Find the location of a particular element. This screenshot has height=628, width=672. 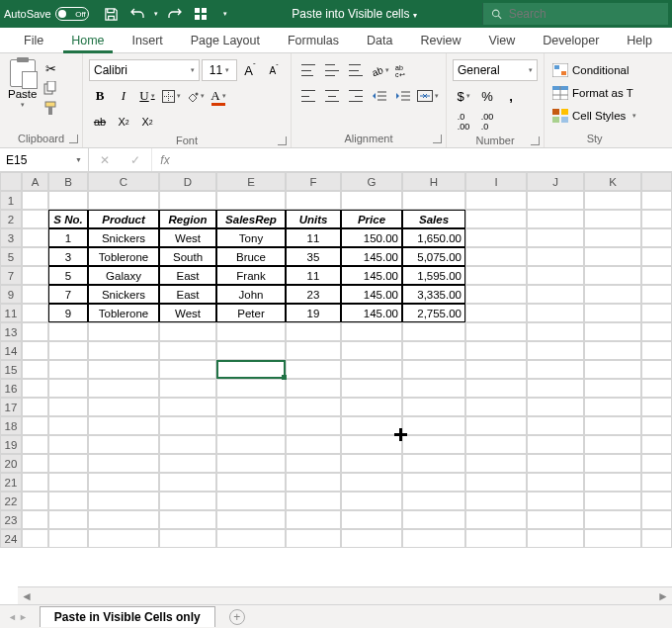

search-box is located at coordinates (575, 14).